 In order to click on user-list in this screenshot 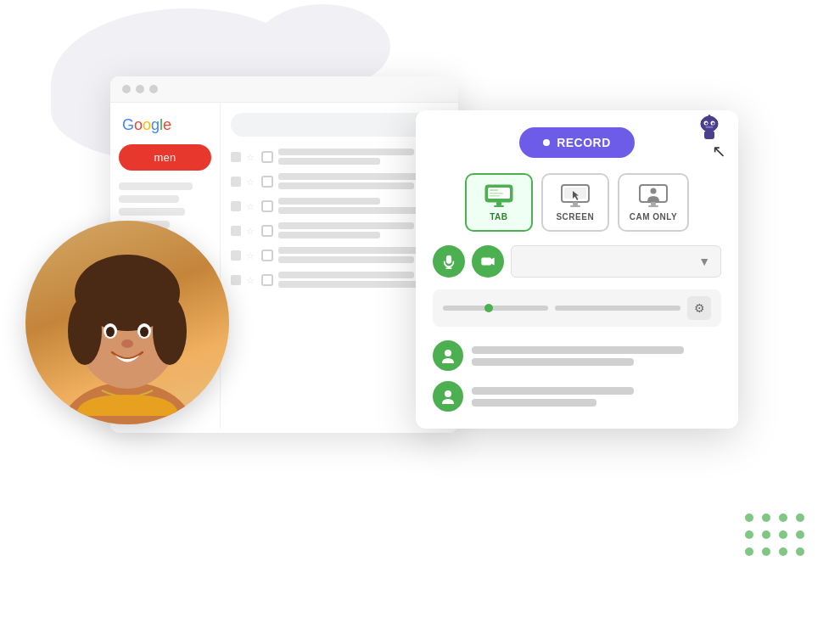, I will do `click(577, 376)`.